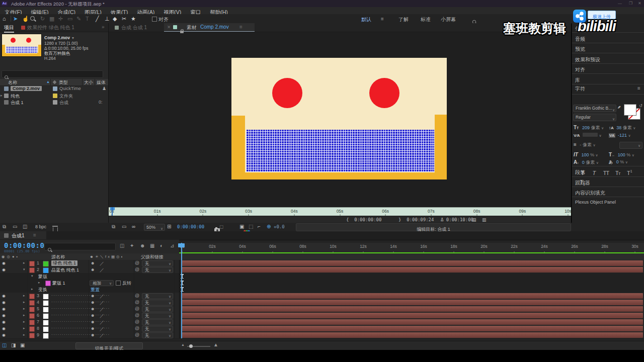 Image resolution: width=644 pixels, height=362 pixels. I want to click on footage-name: Comp 2.mov, so click(57, 38).